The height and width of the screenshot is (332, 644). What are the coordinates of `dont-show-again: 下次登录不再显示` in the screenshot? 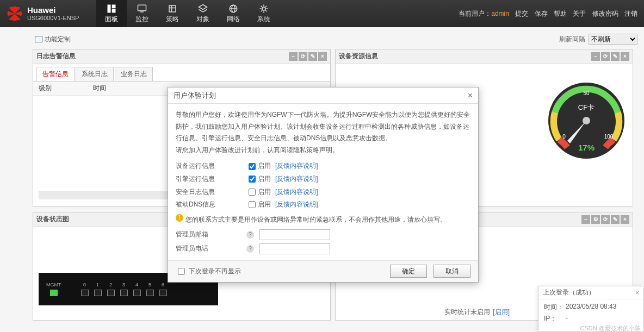 It's located at (208, 272).